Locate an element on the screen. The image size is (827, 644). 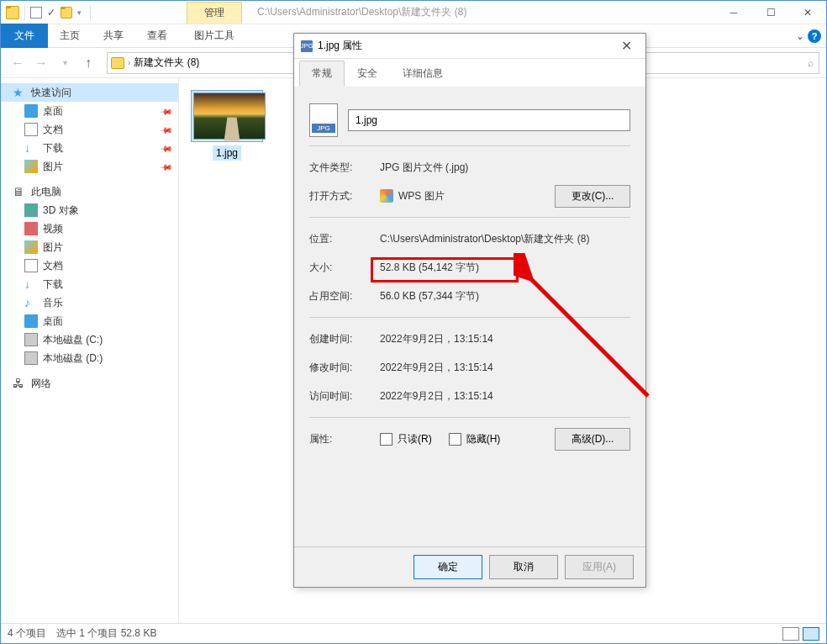
file-thumbnail: 1.jpg is located at coordinates (227, 125).